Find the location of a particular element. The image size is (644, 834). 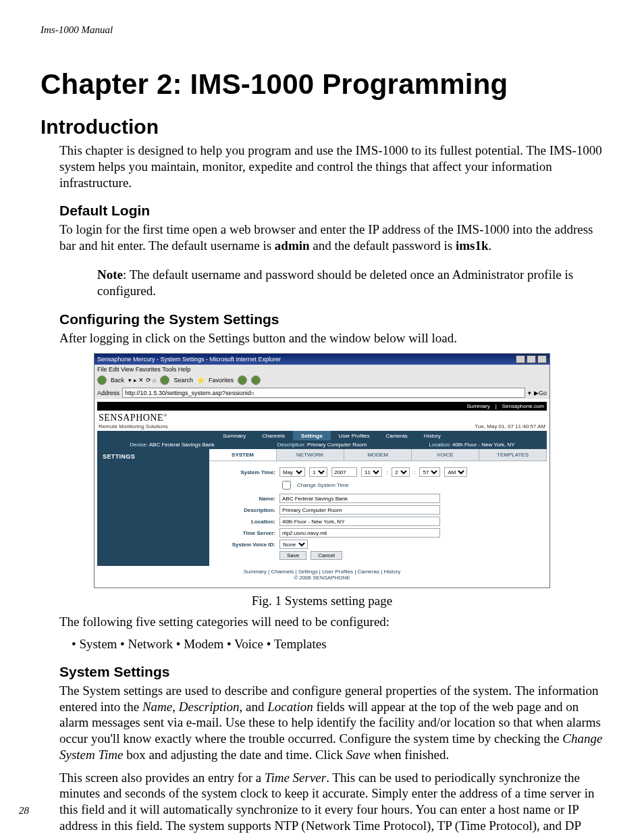

name-label: Name: is located at coordinates (245, 498).